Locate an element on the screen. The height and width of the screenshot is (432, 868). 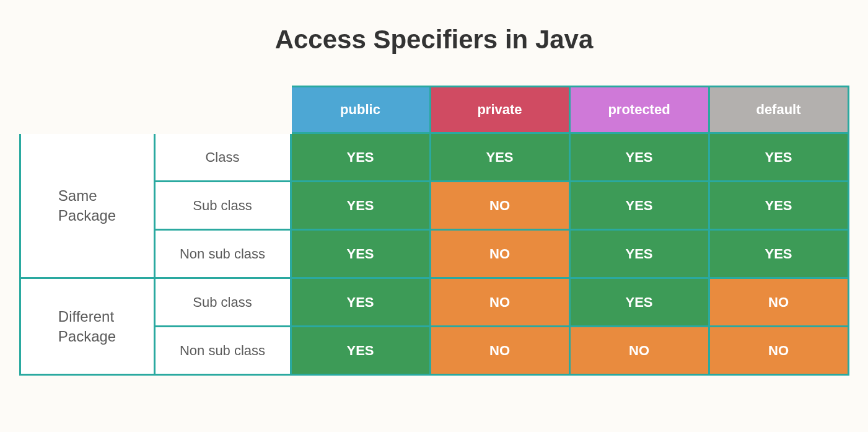
row-label: Class is located at coordinates (224, 158).